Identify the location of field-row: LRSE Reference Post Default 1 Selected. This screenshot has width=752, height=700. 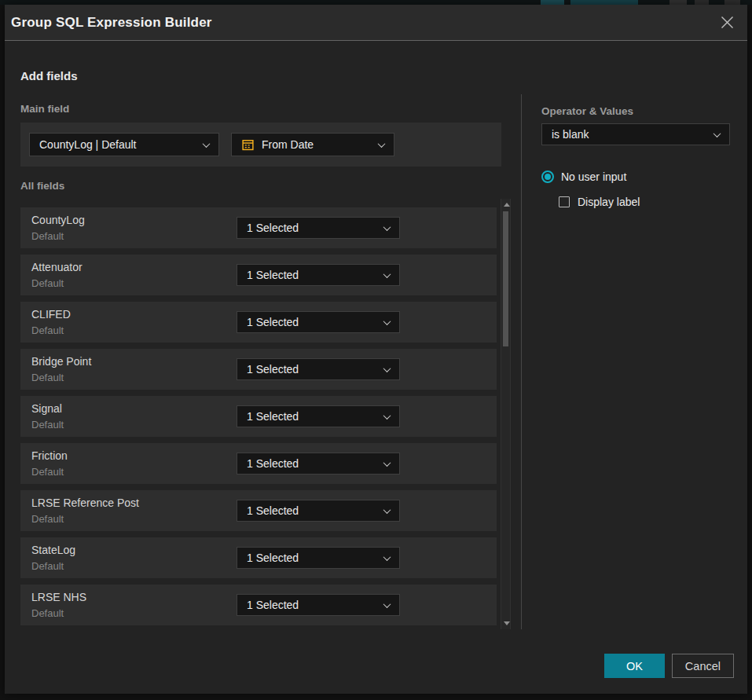
(259, 511).